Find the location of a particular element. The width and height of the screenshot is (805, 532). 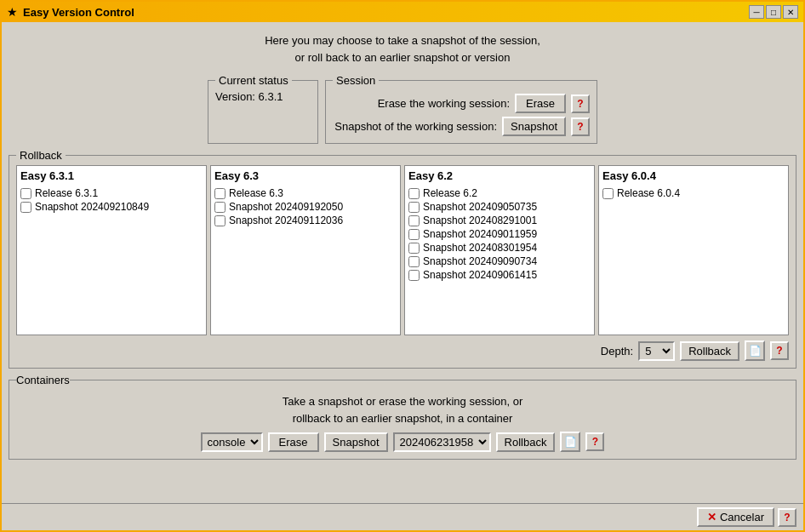

bottom-help-button: ? is located at coordinates (787, 518).